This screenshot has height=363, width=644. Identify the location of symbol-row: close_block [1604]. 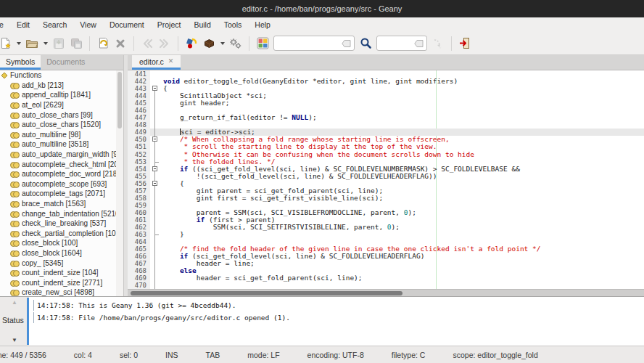
(58, 253).